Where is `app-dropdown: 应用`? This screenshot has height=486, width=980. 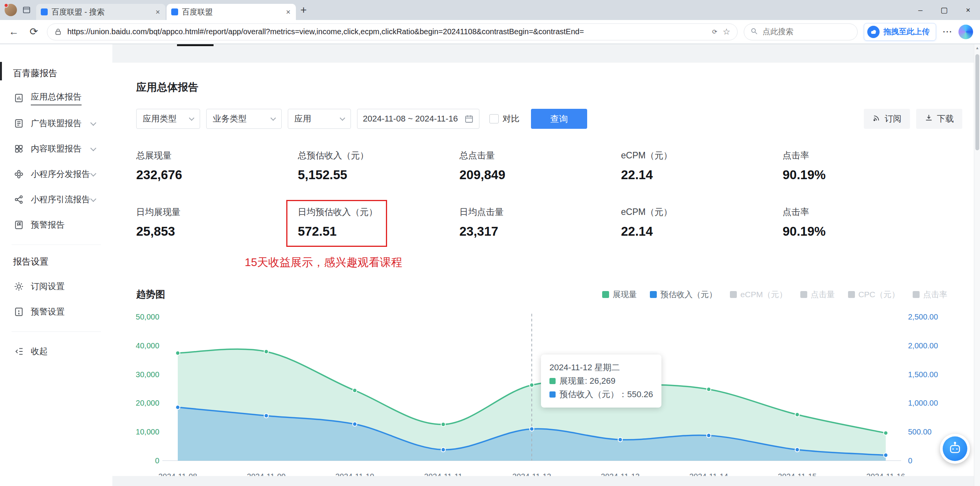
app-dropdown: 应用 is located at coordinates (319, 119).